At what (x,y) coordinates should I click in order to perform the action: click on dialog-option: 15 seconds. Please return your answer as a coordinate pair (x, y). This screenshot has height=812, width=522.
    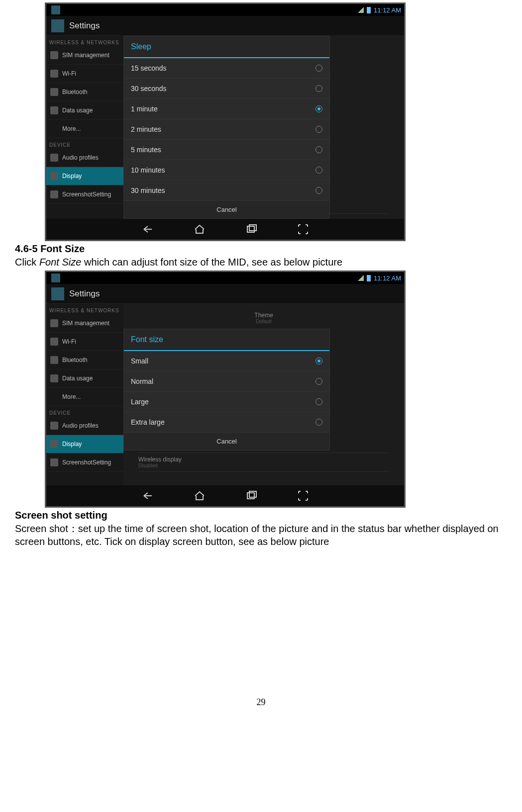
    Looking at the image, I should click on (227, 69).